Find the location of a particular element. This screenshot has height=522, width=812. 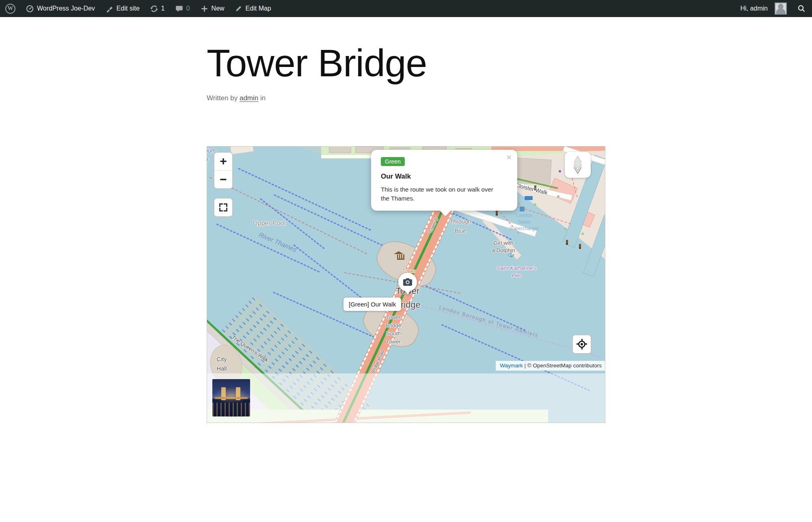

map-label-south-tower: Tower Bridge South Tower is located at coordinates (393, 330).